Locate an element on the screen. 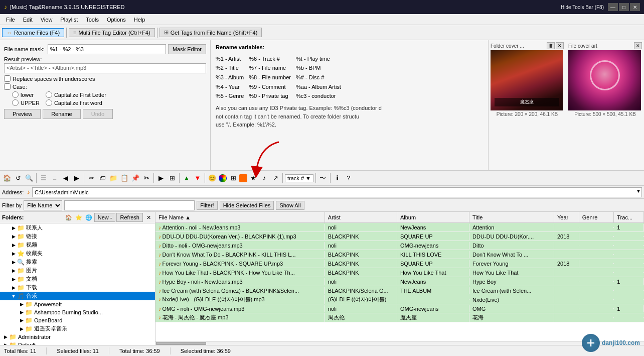  expand-apowersoft: ▶ is located at coordinates (22, 304).